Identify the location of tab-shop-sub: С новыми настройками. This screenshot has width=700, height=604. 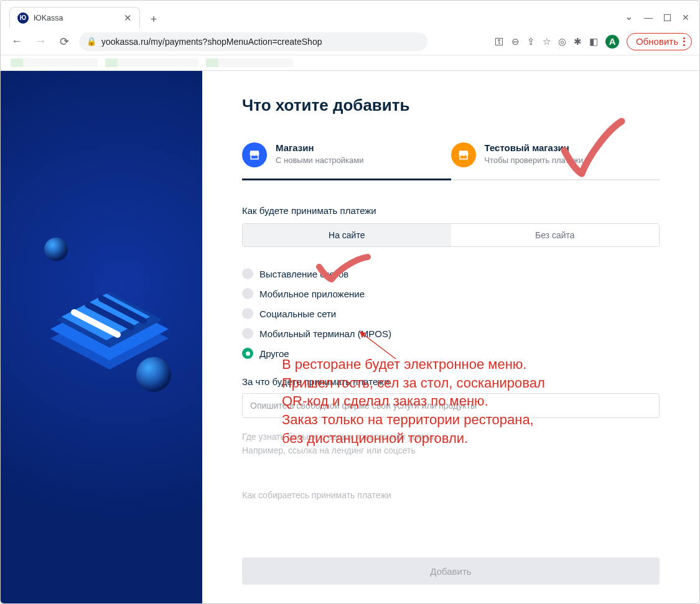
(320, 160).